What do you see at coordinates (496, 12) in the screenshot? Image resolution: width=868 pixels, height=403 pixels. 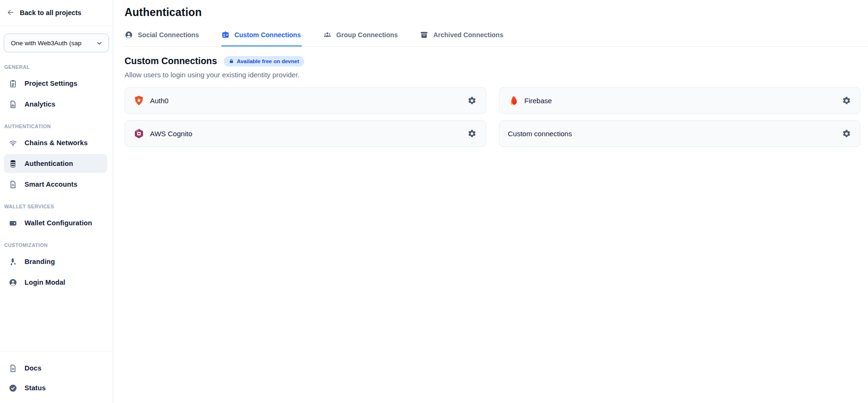 I see `page-title: Authentication` at bounding box center [496, 12].